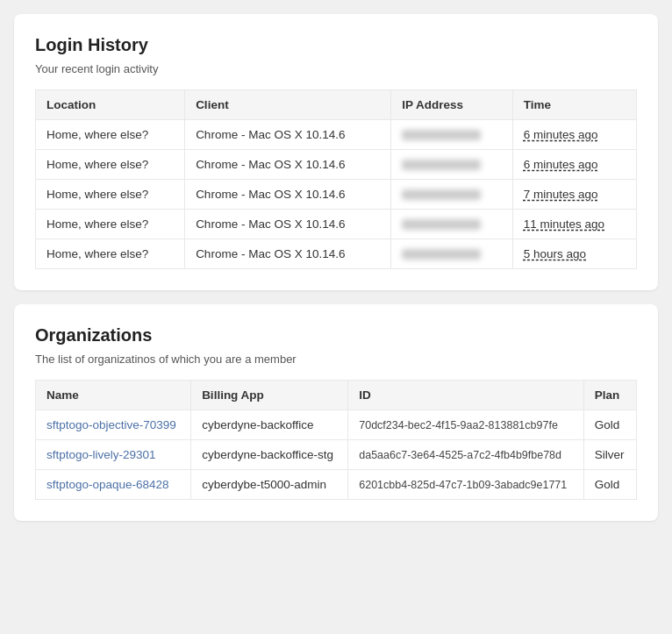  Describe the element at coordinates (337, 485) in the screenshot. I see `table-row: sftptogo-opaque-68428cyberdybe-t5000-adm…` at that location.